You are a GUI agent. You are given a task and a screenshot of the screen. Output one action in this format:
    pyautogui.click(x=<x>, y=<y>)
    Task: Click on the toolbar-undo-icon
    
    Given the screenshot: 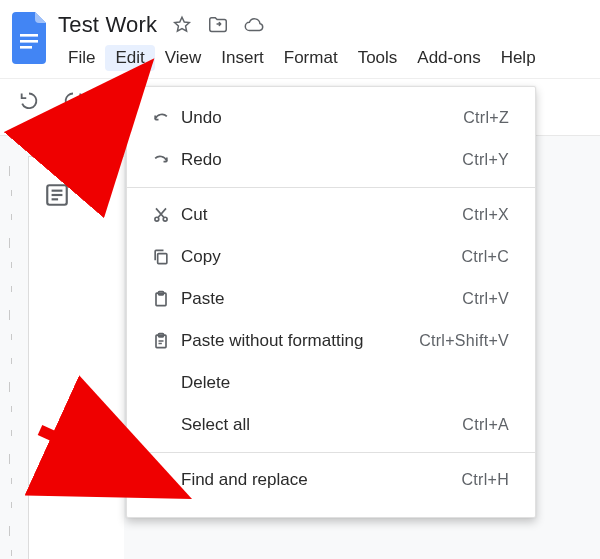 What is the action you would take?
    pyautogui.click(x=29, y=99)
    